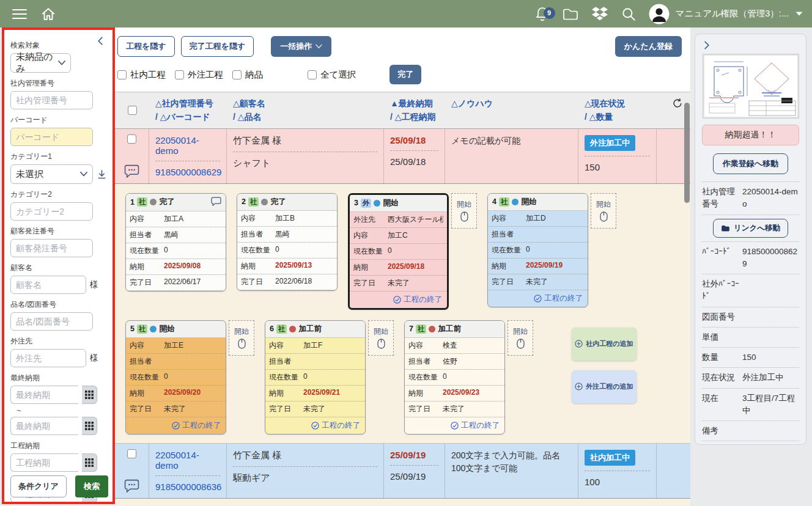 This screenshot has height=506, width=812. What do you see at coordinates (512, 110) in the screenshot?
I see `column-header: △ノウハウ` at bounding box center [512, 110].